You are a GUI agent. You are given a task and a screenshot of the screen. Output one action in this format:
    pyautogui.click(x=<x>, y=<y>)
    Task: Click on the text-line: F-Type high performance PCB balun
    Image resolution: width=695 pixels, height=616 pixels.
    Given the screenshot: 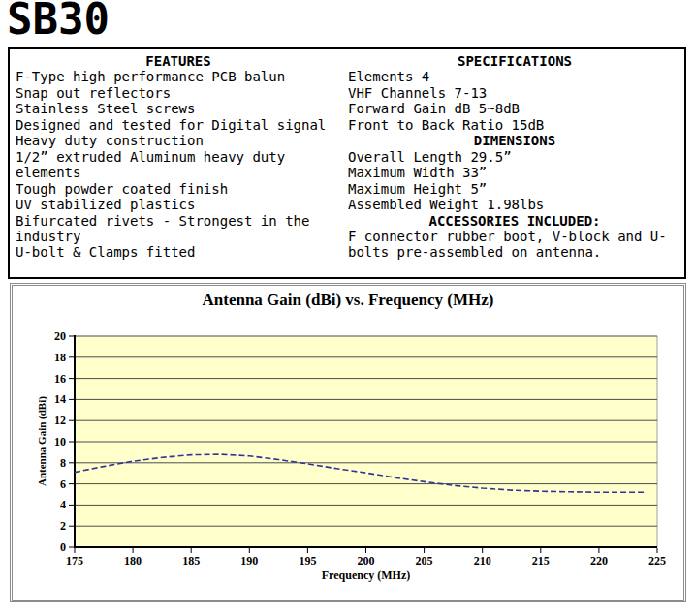 What is the action you would take?
    pyautogui.click(x=178, y=77)
    